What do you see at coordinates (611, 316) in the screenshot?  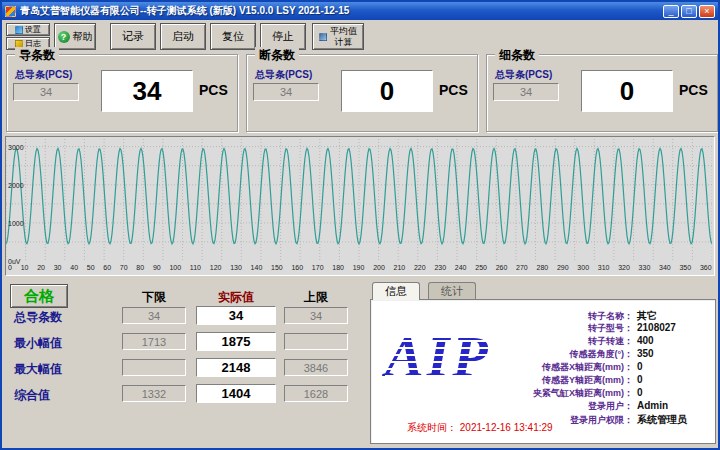 I see `info-row-rotor-name: 转子名称： 其它` at bounding box center [611, 316].